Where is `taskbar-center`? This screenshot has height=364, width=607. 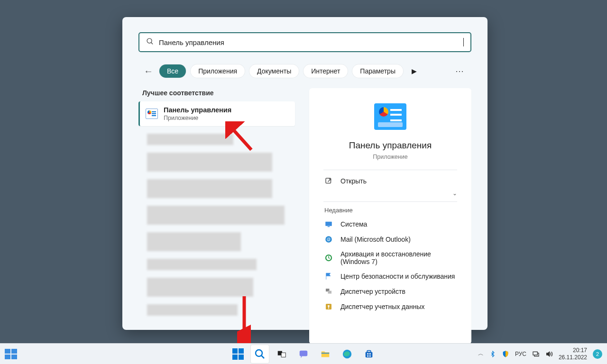 taskbar-center is located at coordinates (304, 354).